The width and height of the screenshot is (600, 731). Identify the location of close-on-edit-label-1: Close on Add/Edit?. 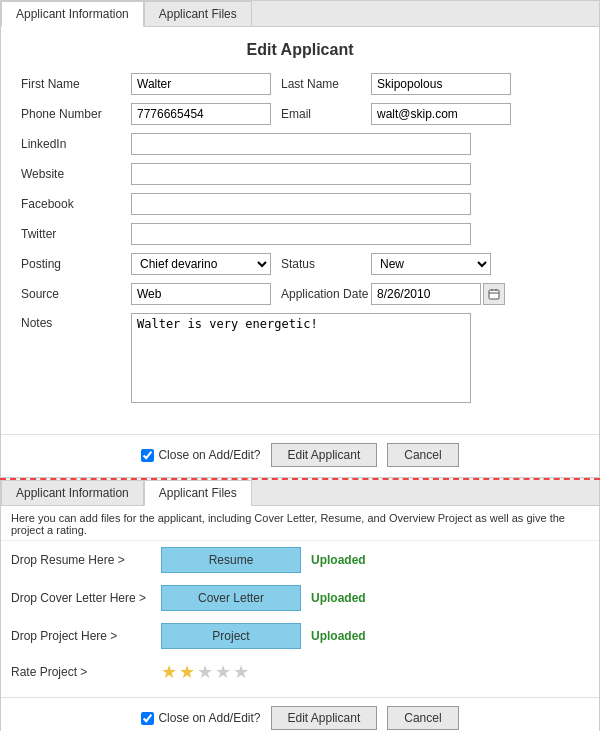
(200, 455).